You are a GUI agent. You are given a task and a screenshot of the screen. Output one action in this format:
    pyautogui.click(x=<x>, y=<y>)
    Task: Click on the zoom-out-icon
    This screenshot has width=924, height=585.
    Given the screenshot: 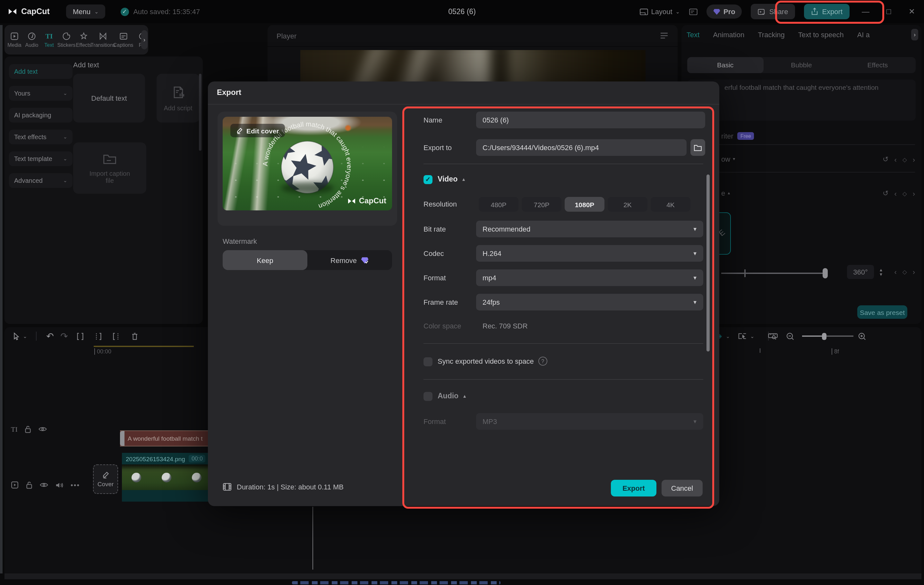 What is the action you would take?
    pyautogui.click(x=790, y=336)
    